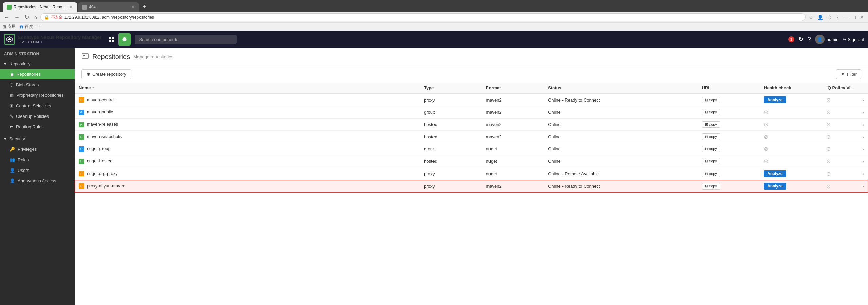  I want to click on create-repository-button: ⊕ Create repository, so click(107, 74).